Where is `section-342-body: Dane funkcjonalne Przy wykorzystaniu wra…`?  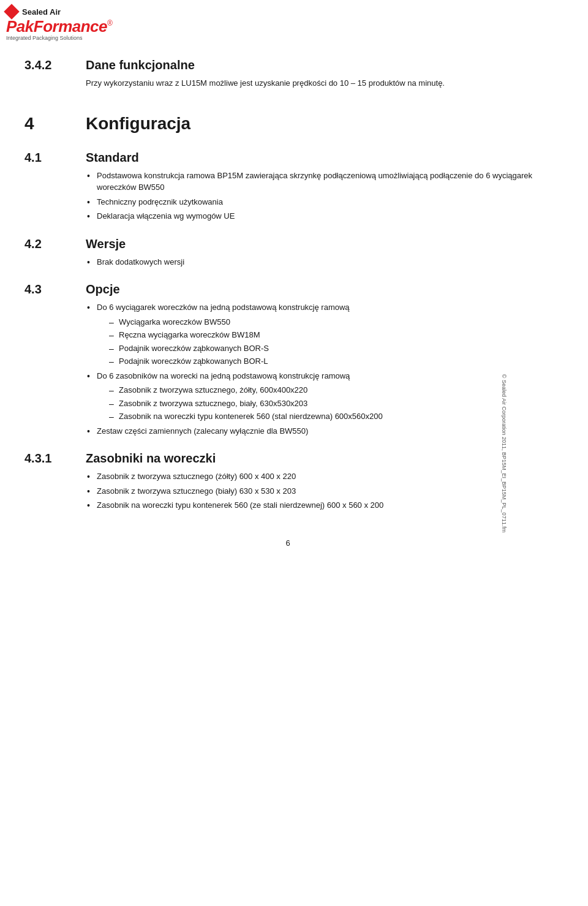
section-342-body: Dane funkcjonalne Przy wykorzystaniu wra… is located at coordinates (318, 74).